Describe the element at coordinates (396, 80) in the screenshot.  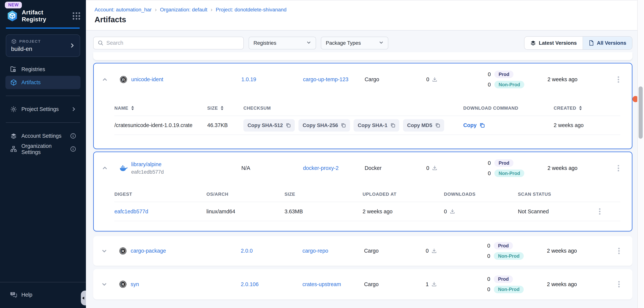
I see `artifact-package-type: Cargo` at that location.